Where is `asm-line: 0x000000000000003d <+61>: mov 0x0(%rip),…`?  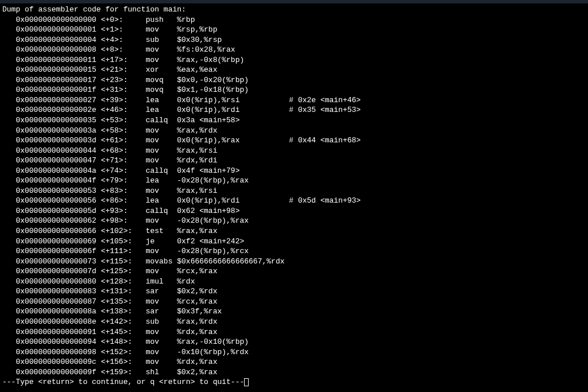
asm-line: 0x000000000000003d <+61>: mov 0x0(%rip),… is located at coordinates (294, 141).